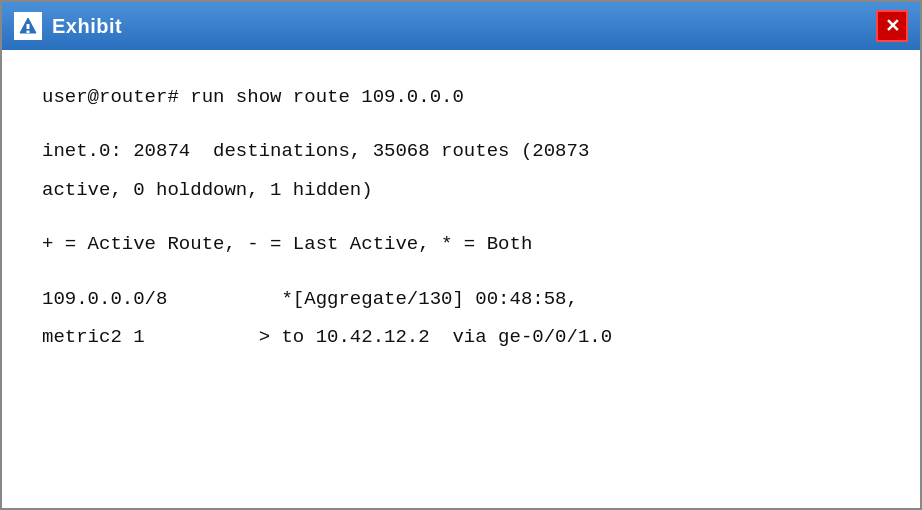  Describe the element at coordinates (461, 244) in the screenshot. I see `terminal-line-legend: + = Active Route, - = Last Active, * = B…` at that location.